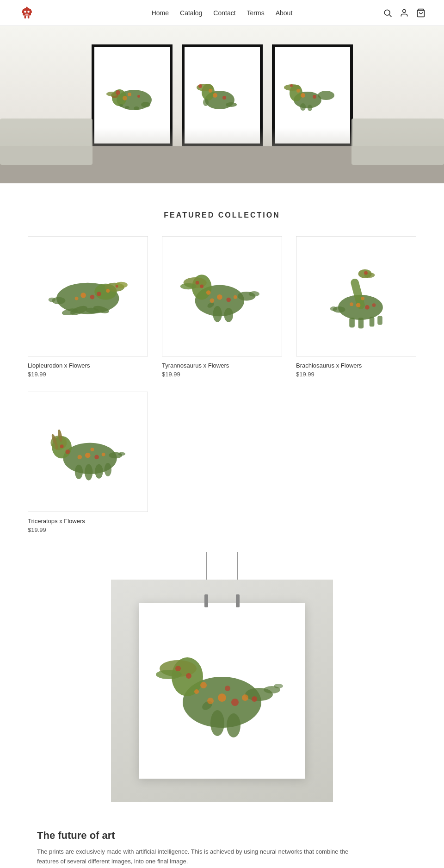 This screenshot has height=868, width=444. I want to click on nav-contact: Contact, so click(224, 13).